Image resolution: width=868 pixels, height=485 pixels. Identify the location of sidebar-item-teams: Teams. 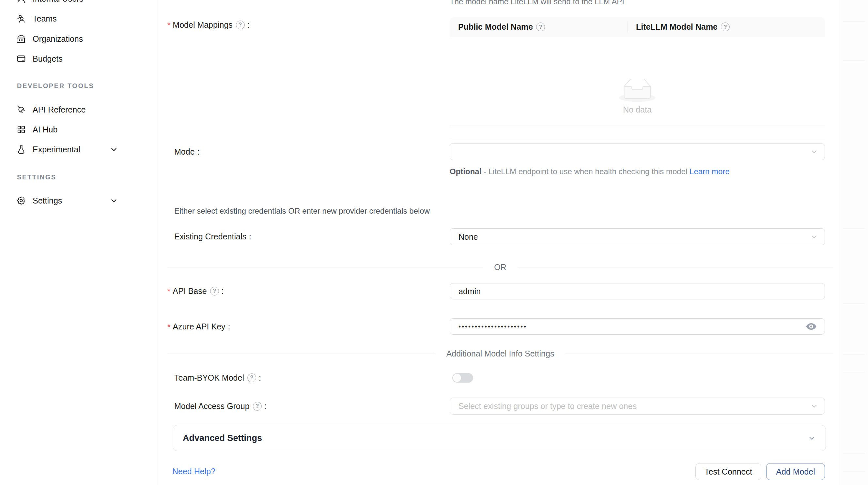
(79, 19).